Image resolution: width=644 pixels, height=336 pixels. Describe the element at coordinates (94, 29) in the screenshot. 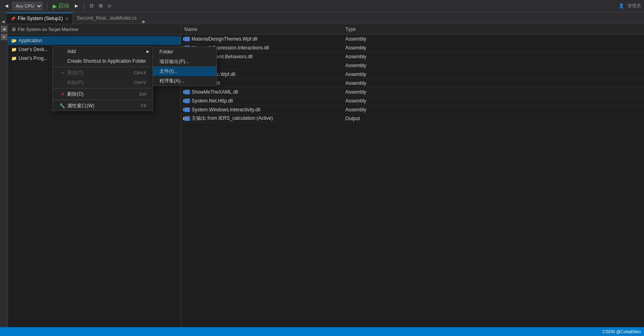

I see `fs-tree-header: 🖥 File System on Target Machine` at that location.